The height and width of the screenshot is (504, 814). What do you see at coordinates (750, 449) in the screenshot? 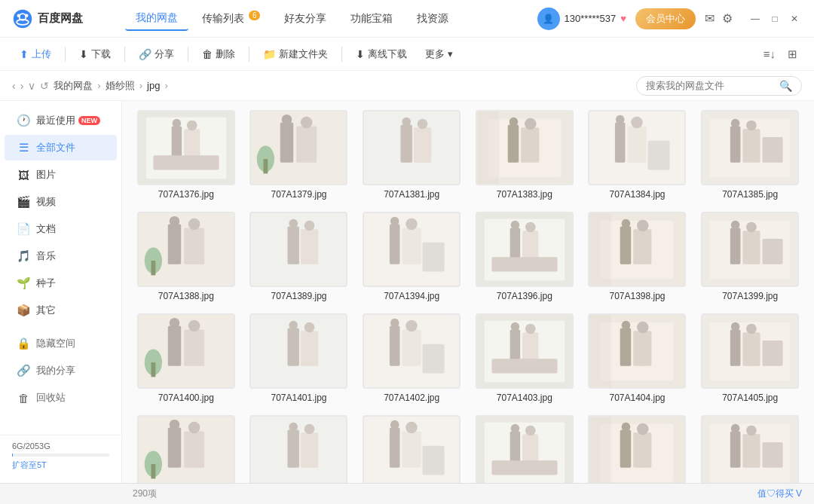
I see `file-item: 707A1411.jpg` at bounding box center [750, 449].